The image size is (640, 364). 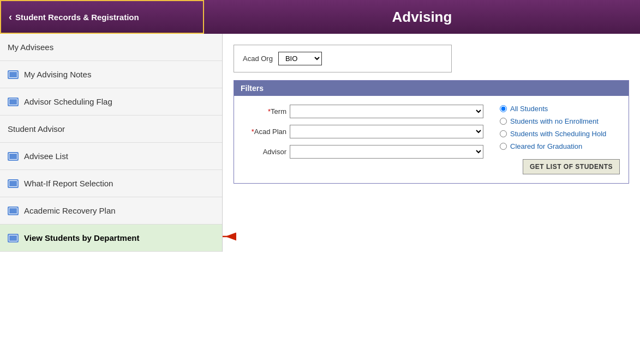 What do you see at coordinates (13, 184) in the screenshot?
I see `nav-icon-what-if-report` at bounding box center [13, 184].